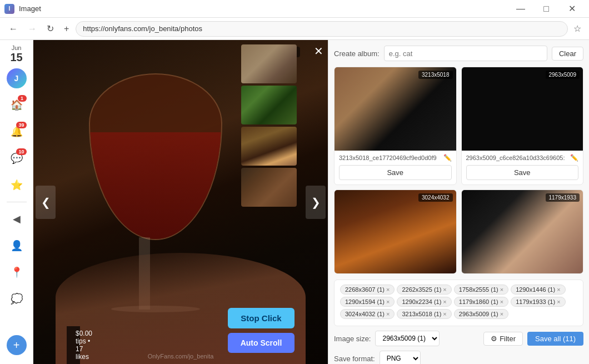 Image resolution: width=589 pixels, height=364 pixels. What do you see at coordinates (466, 53) in the screenshot?
I see `album-input` at bounding box center [466, 53].